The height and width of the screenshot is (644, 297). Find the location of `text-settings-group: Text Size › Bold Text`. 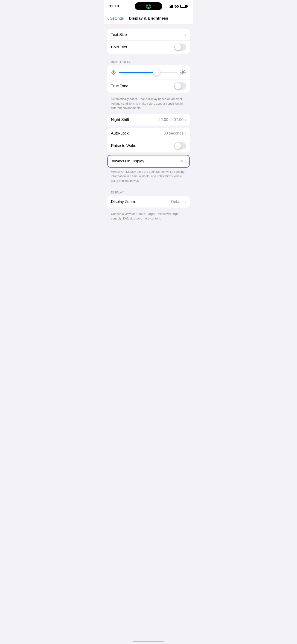

text-settings-group: Text Size › Bold Text is located at coordinates (148, 42).